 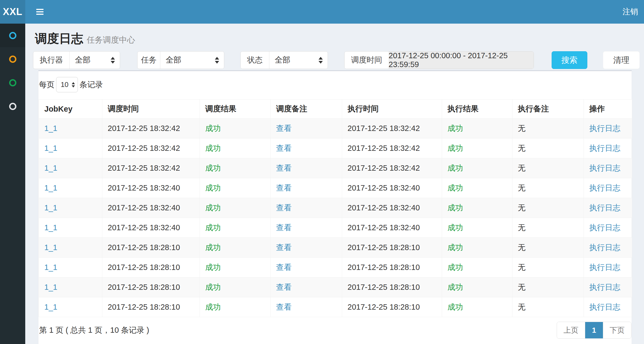 What do you see at coordinates (461, 60) in the screenshot?
I see `trigger-time-range-input: 2017-12-25 00:00:00 - 2017-12-25 23:59:5…` at bounding box center [461, 60].